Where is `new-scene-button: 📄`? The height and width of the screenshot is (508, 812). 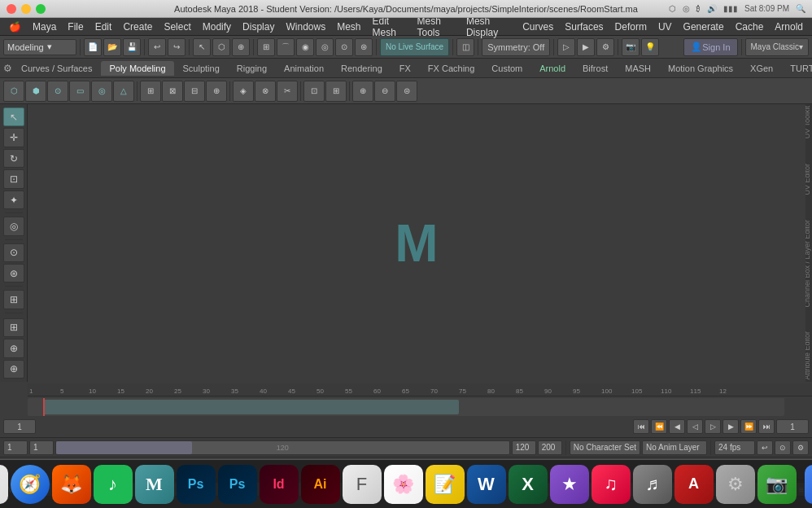 new-scene-button: 📄 is located at coordinates (93, 47).